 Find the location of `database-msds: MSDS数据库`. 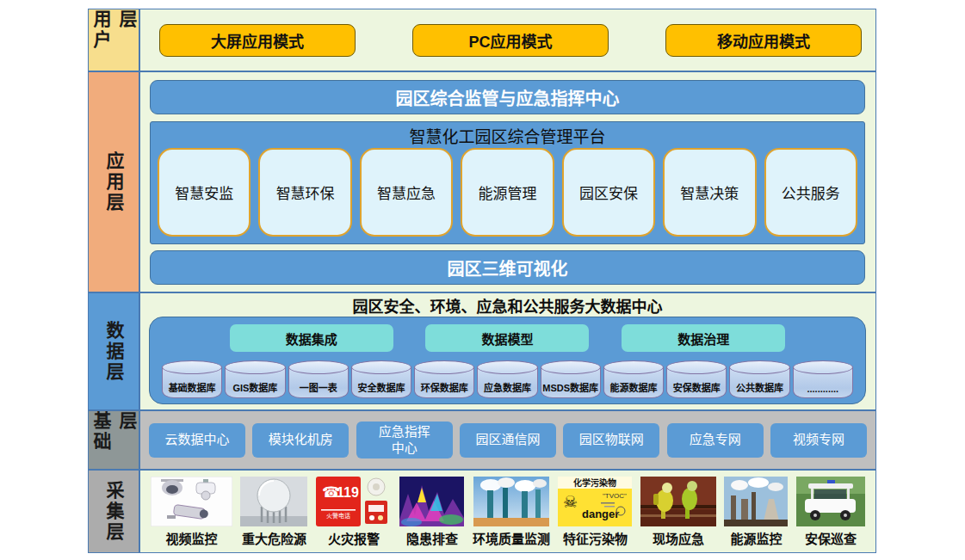

database-msds: MSDS数据库 is located at coordinates (571, 379).